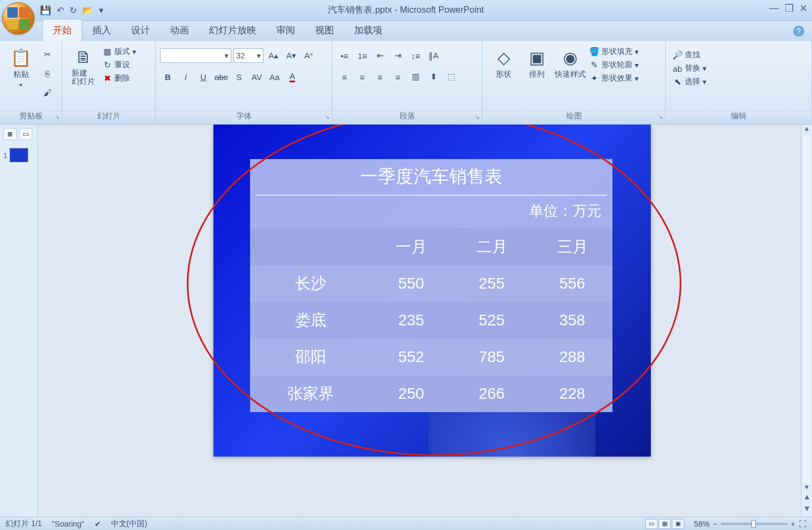 This screenshot has height=530, width=812. What do you see at coordinates (46, 10) in the screenshot?
I see `save-icon: 💾` at bounding box center [46, 10].